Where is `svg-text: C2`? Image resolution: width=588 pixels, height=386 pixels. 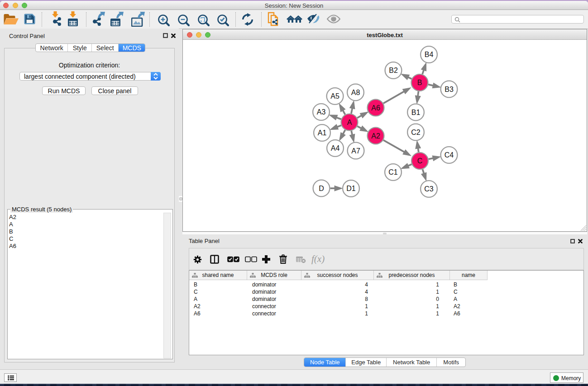 svg-text: C2 is located at coordinates (416, 132).